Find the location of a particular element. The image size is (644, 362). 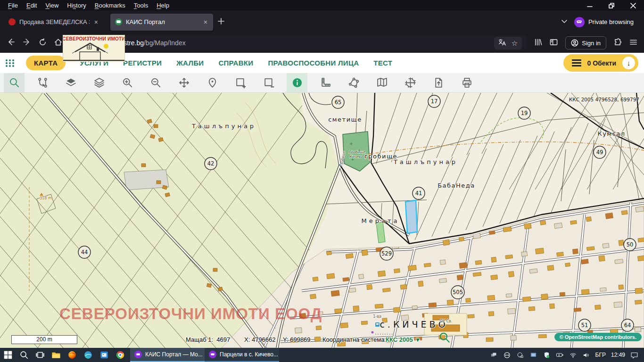

remove-extent-button is located at coordinates (269, 83).